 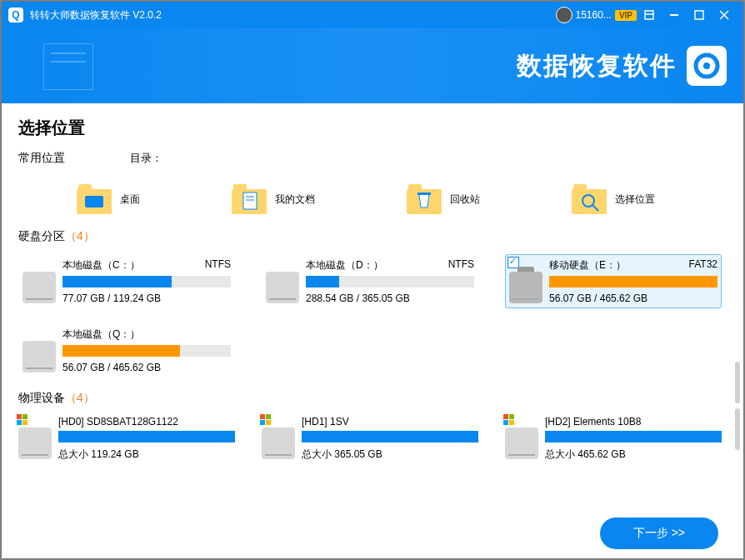 What do you see at coordinates (372, 128) in the screenshot?
I see `page-title: 选择位置` at bounding box center [372, 128].